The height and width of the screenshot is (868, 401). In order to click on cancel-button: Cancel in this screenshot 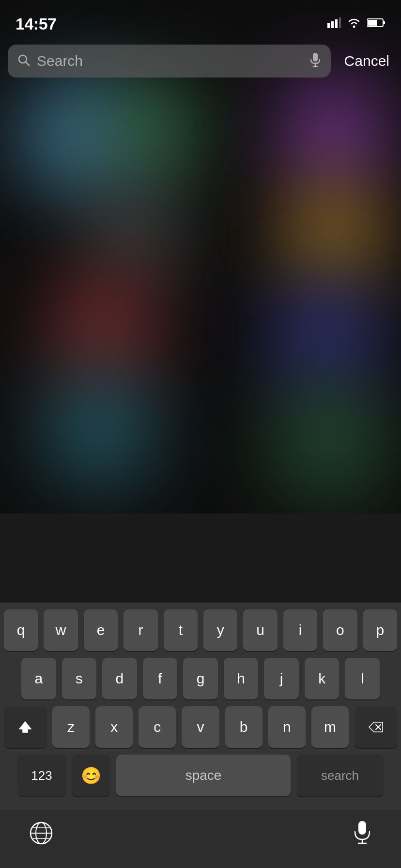, I will do `click(367, 61)`.